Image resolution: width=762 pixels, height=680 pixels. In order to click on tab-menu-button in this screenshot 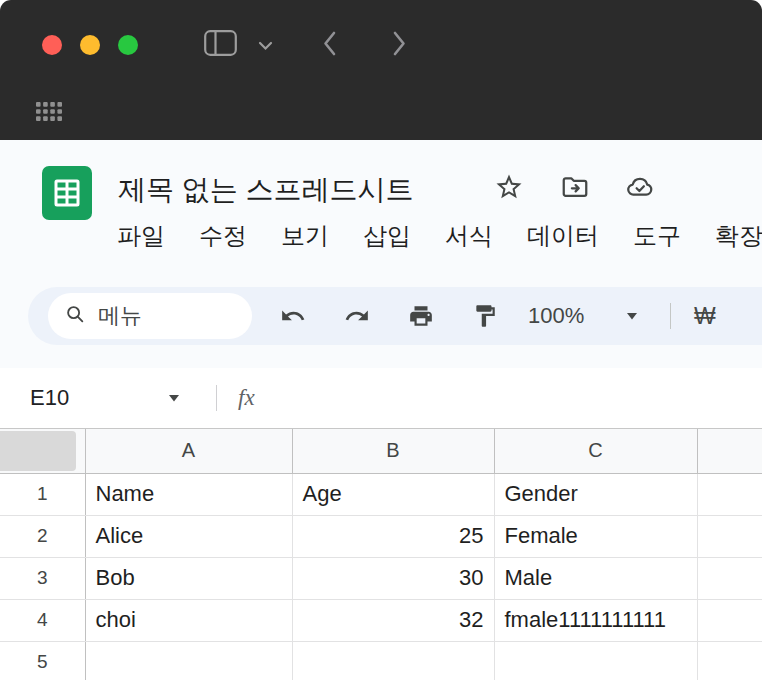, I will do `click(266, 46)`.